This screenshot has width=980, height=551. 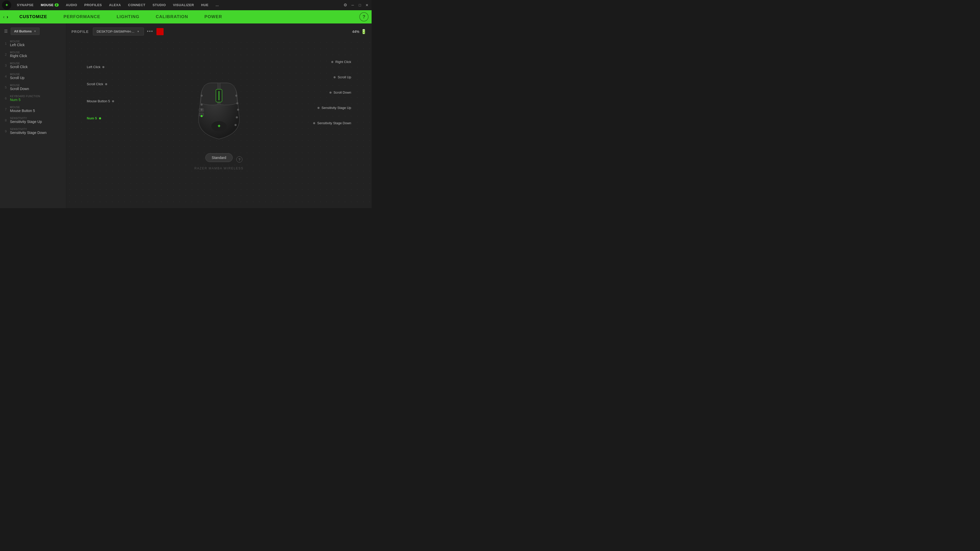 What do you see at coordinates (82, 17) in the screenshot?
I see `tab-performance: PERFORMANCE` at bounding box center [82, 17].